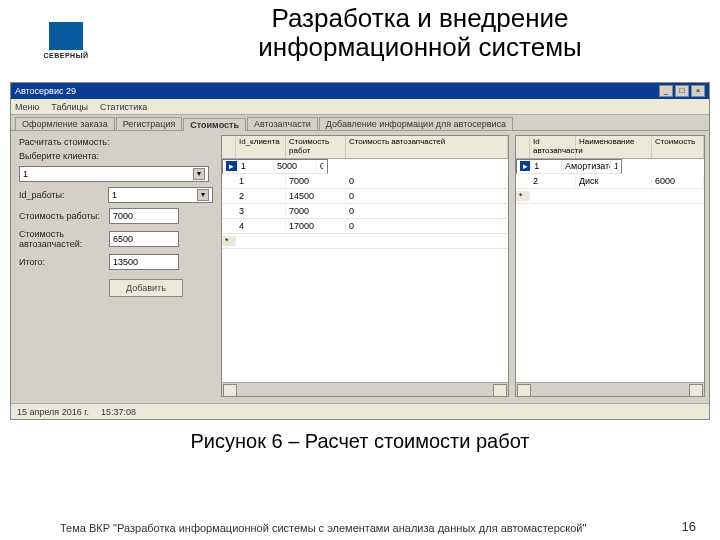 The width and height of the screenshot is (720, 540). What do you see at coordinates (116, 142) in the screenshot?
I see `group-title: Расчитать стоимость:` at bounding box center [116, 142].